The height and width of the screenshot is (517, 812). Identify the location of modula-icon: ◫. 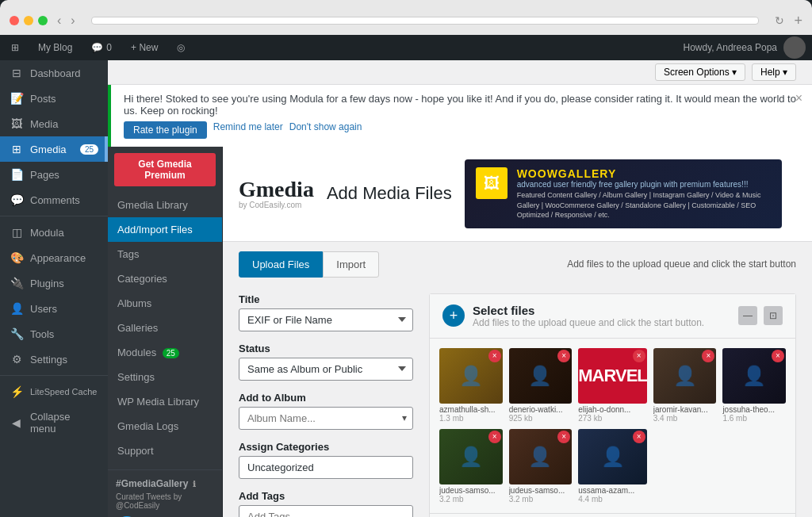
(17, 232).